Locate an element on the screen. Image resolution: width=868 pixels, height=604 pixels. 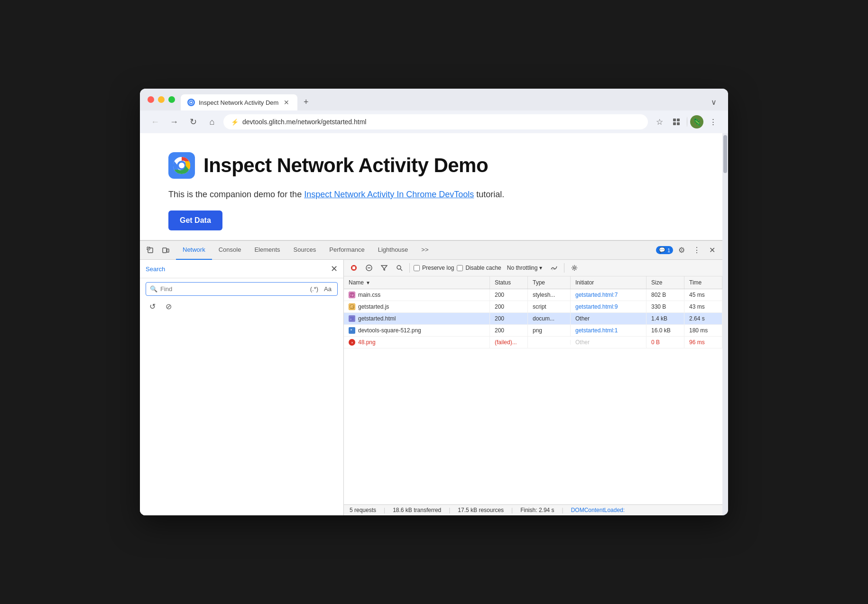
refresh-search-button: ↺ is located at coordinates (152, 306).